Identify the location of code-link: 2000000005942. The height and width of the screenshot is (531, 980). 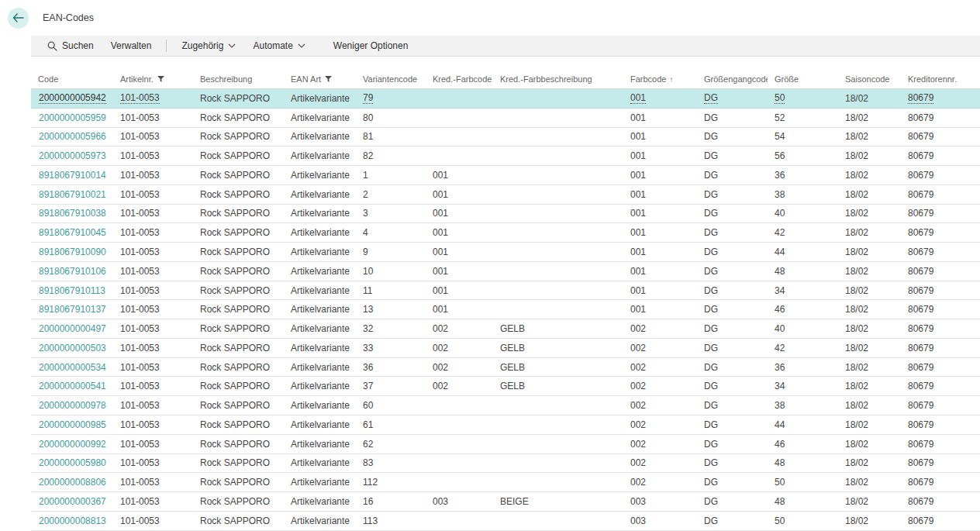
(73, 98).